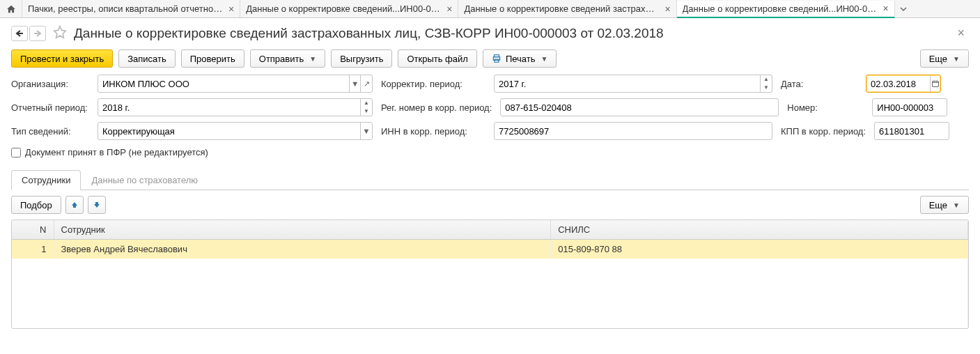 This screenshot has width=980, height=354. What do you see at coordinates (490, 180) in the screenshot?
I see `subtab-bar: Сотрудники Данные по страхователю` at bounding box center [490, 180].